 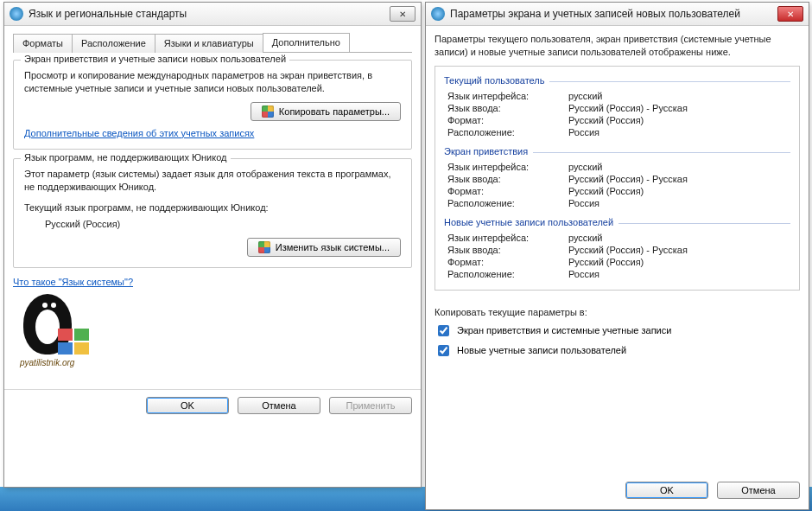 I want to click on button-label: Копировать параметры..., so click(x=334, y=112).